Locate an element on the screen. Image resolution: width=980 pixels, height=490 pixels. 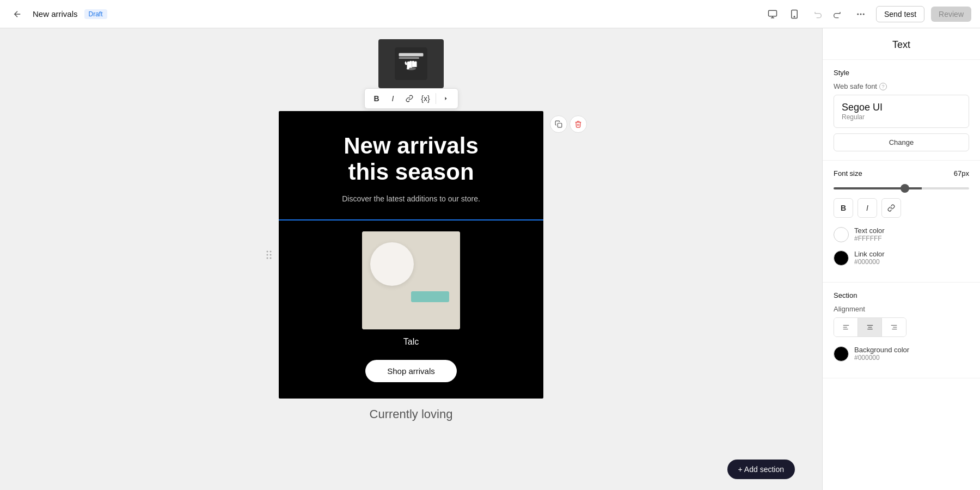
bg-color-info: Background color #000000 is located at coordinates (882, 354).